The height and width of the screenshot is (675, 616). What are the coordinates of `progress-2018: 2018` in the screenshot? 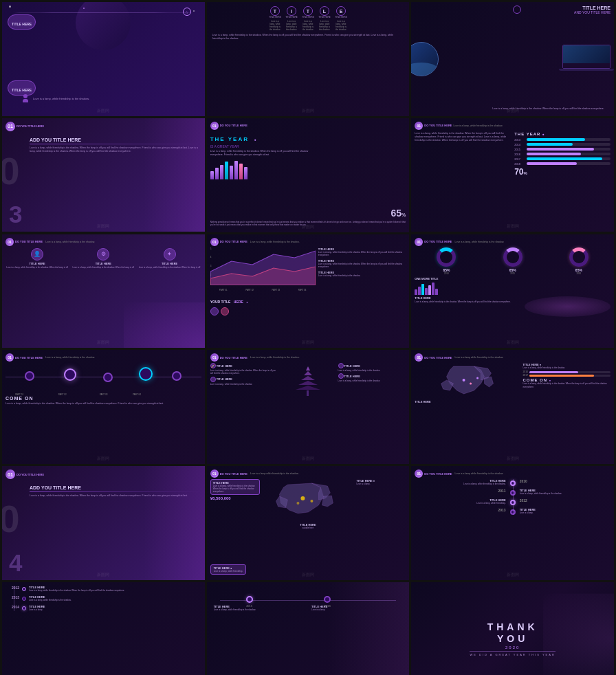 It's located at (562, 164).